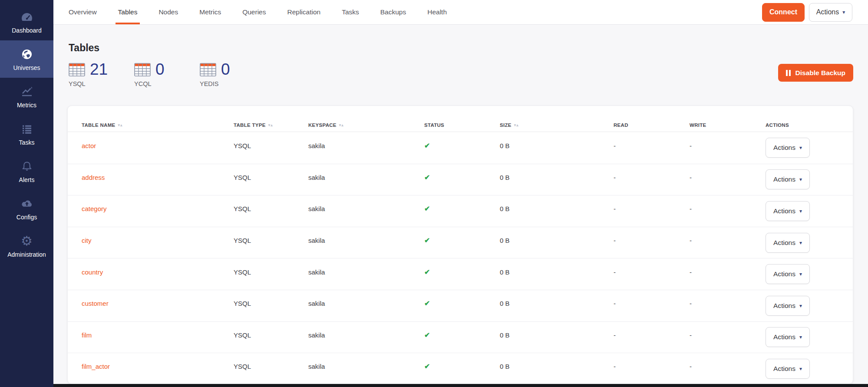  What do you see at coordinates (651, 125) in the screenshot?
I see `col-header-read: Read` at bounding box center [651, 125].